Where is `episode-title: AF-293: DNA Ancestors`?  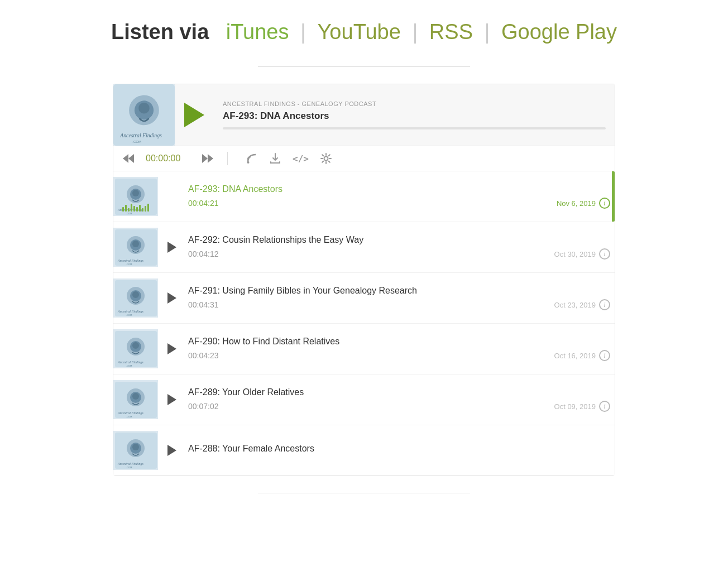 episode-title: AF-293: DNA Ancestors is located at coordinates (399, 189).